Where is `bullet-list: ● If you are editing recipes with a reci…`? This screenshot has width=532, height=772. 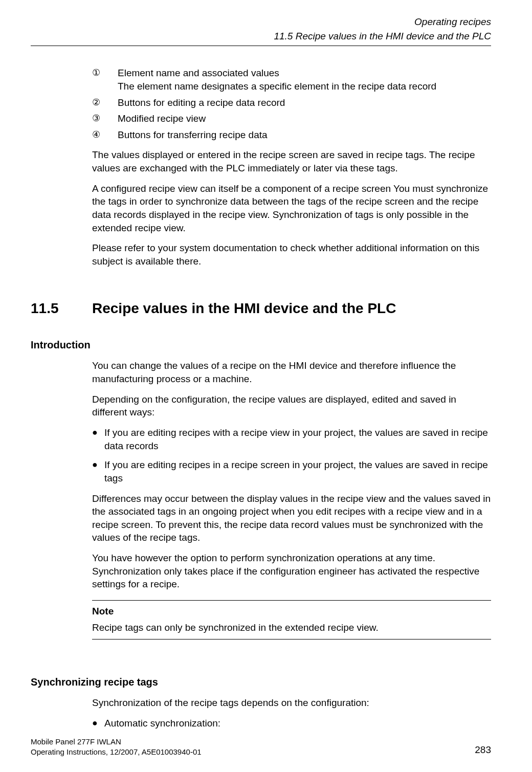
bullet-list: ● If you are editing recipes with a reci… is located at coordinates (292, 455).